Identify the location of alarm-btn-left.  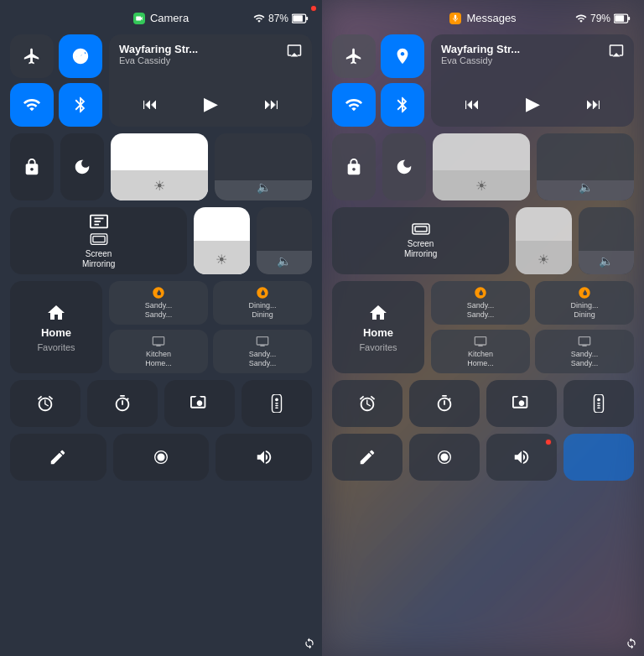
(45, 403).